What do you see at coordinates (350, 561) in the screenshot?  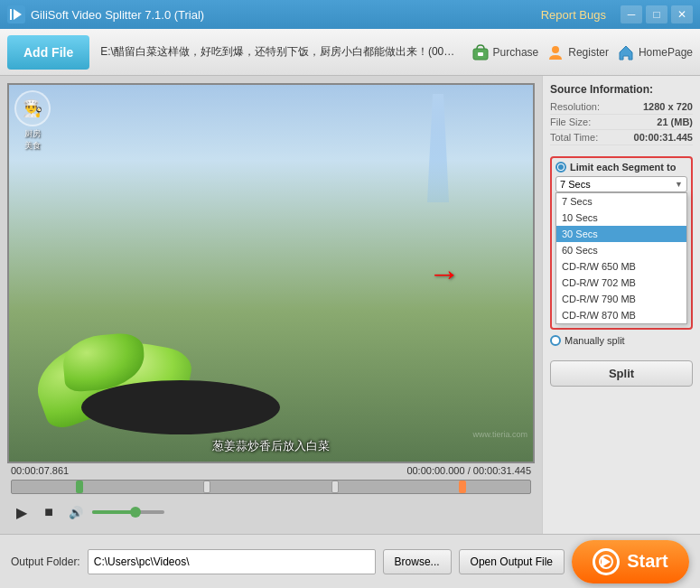 I see `bottom-bar: Output Folder: Browse... Open Output Fil…` at bounding box center [350, 561].